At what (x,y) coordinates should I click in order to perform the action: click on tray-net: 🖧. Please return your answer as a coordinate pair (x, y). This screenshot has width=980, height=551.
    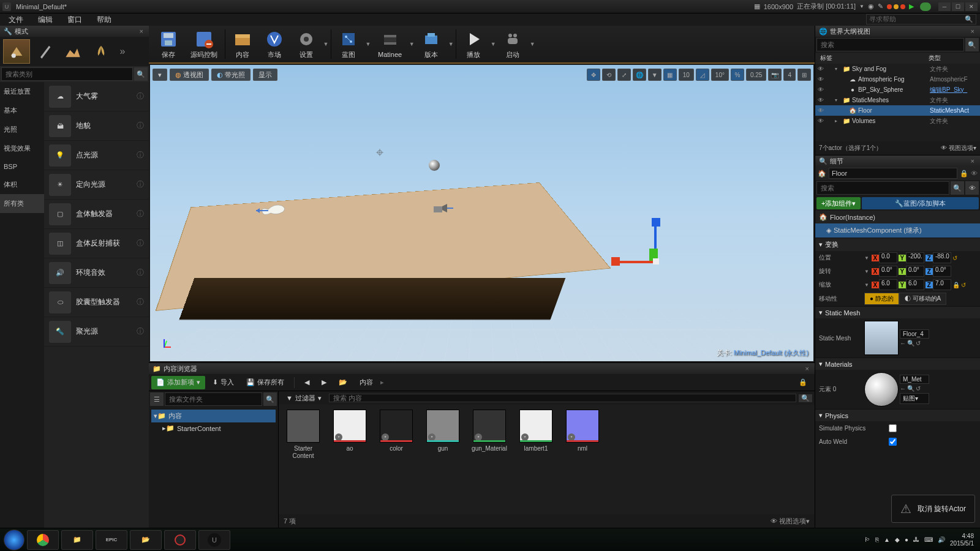
    Looking at the image, I should click on (916, 540).